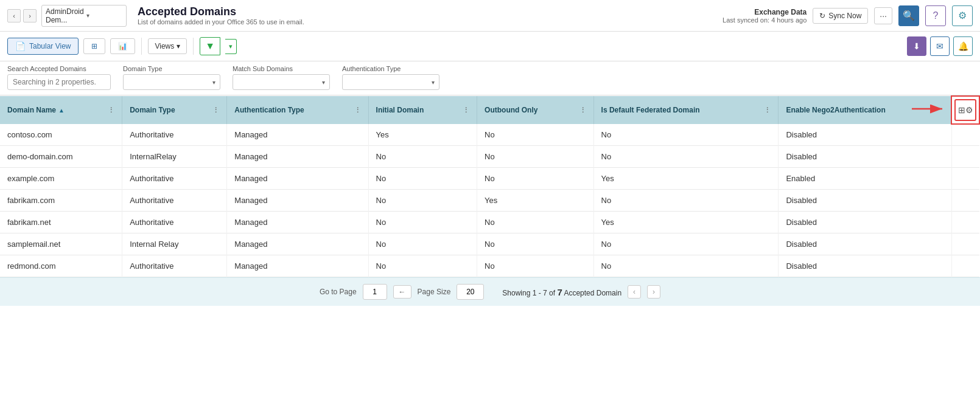 This screenshot has height=411, width=980. I want to click on col-menu-icon-auth: ⋮, so click(358, 111).